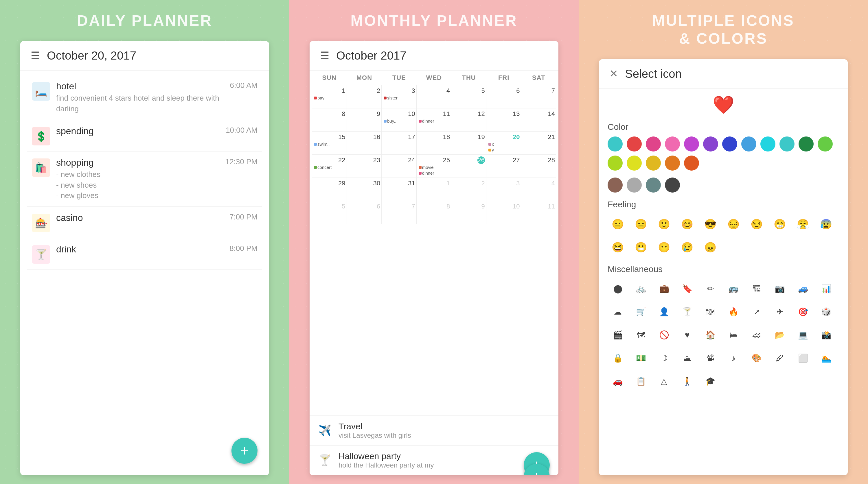  What do you see at coordinates (365, 143) in the screenshot?
I see `cal-cell: 16` at bounding box center [365, 143].